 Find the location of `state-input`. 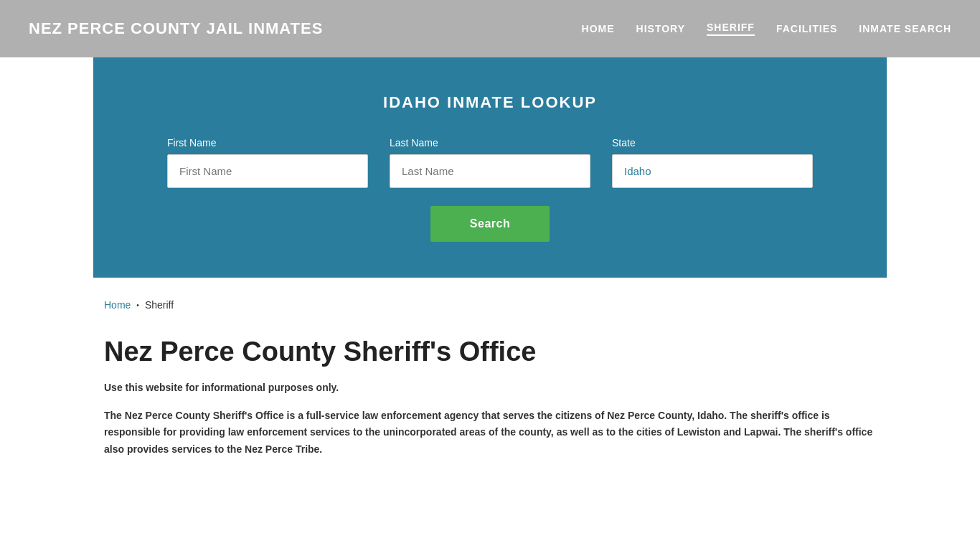

state-input is located at coordinates (712, 171).